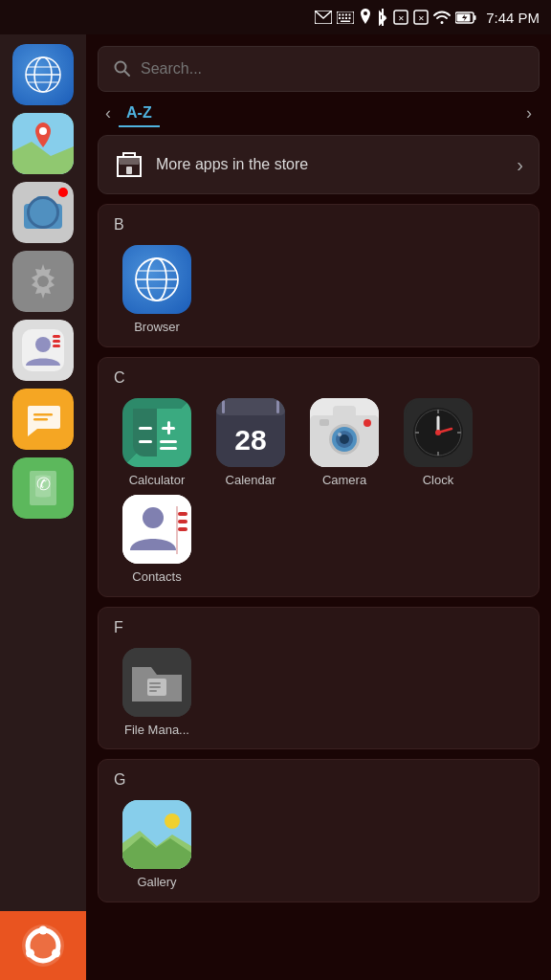 This screenshot has height=980, width=551. Describe the element at coordinates (251, 440) in the screenshot. I see `svg-text: 28` at that location.